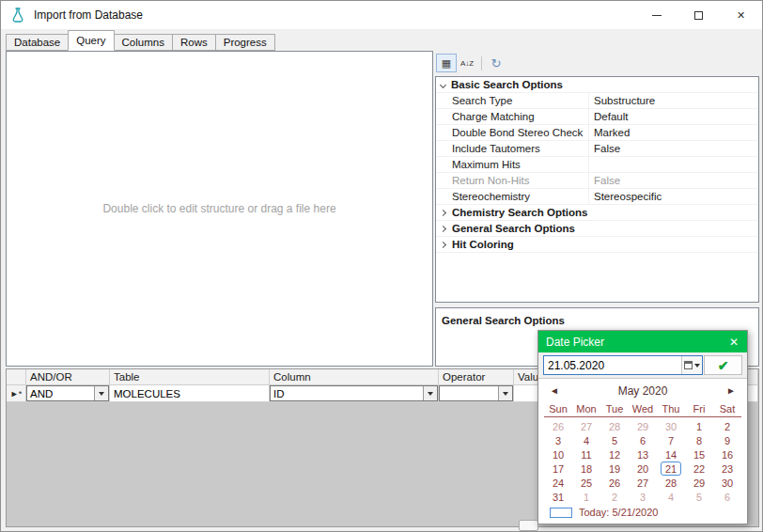 Image resolution: width=763 pixels, height=532 pixels. I want to click on calendar-day: 31, so click(558, 496).